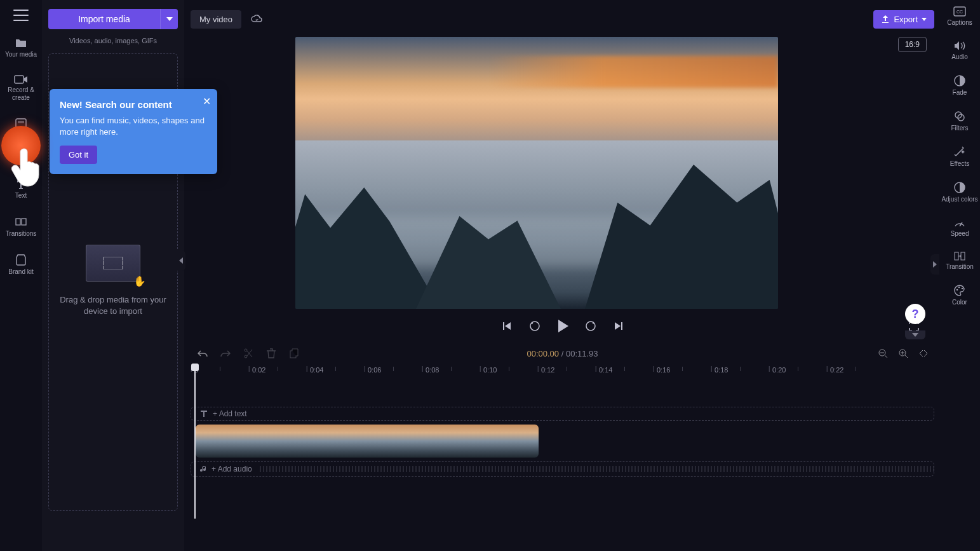 The height and width of the screenshot is (551, 980). I want to click on collapse-panel-left-icon, so click(181, 261).